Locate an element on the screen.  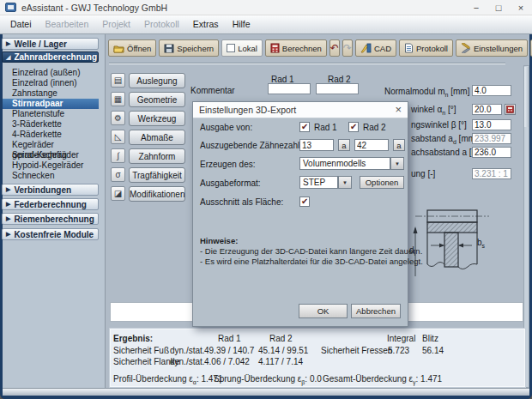
lokal-checkbox: Lokal is located at coordinates (242, 48).